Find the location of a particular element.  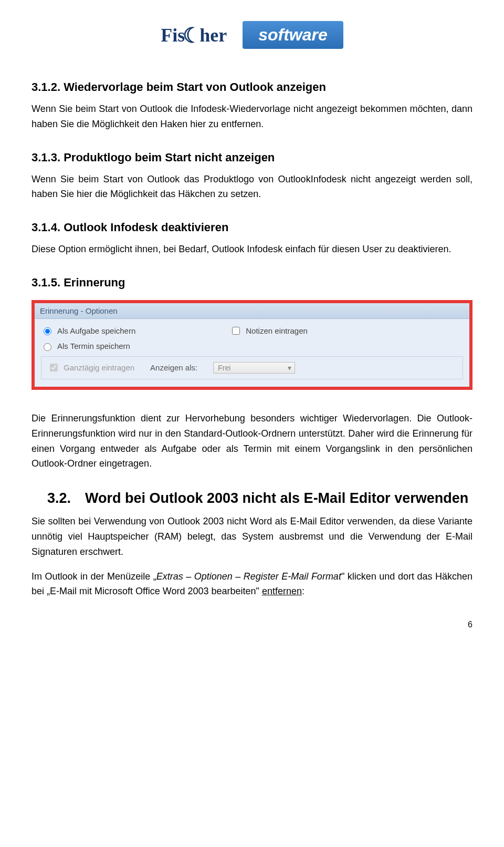

body-32-1: Sie sollten bei Verwendung von Outlook 2… is located at coordinates (252, 536).